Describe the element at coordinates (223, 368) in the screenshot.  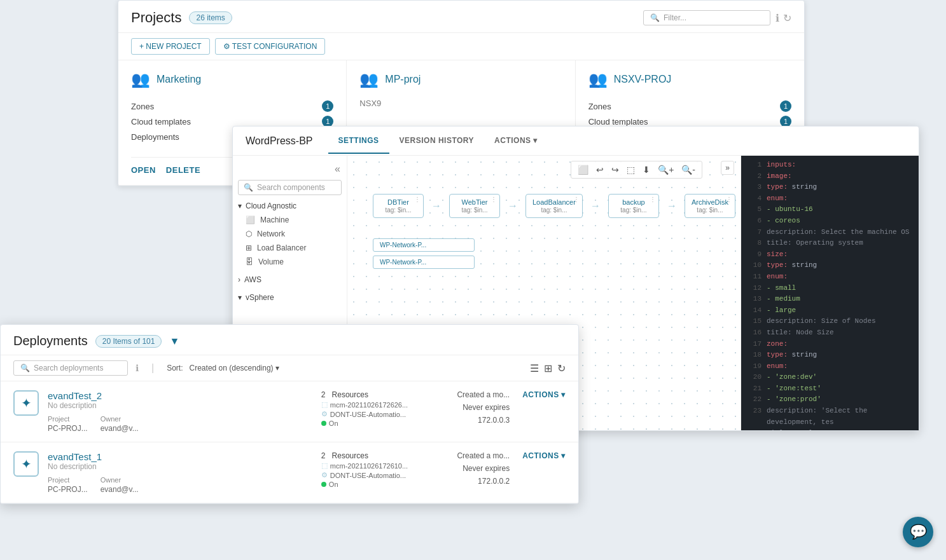
I see `sort-label: Sort: Created on (descending) ▾` at that location.